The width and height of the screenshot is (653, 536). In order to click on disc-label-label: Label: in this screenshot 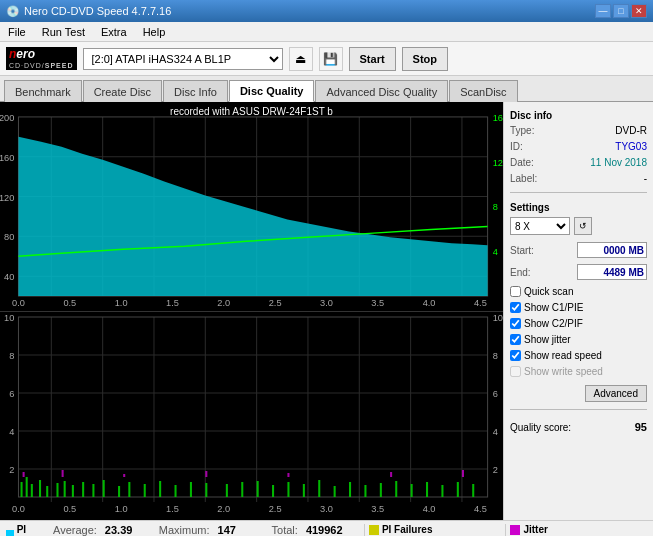, I will do `click(524, 178)`.